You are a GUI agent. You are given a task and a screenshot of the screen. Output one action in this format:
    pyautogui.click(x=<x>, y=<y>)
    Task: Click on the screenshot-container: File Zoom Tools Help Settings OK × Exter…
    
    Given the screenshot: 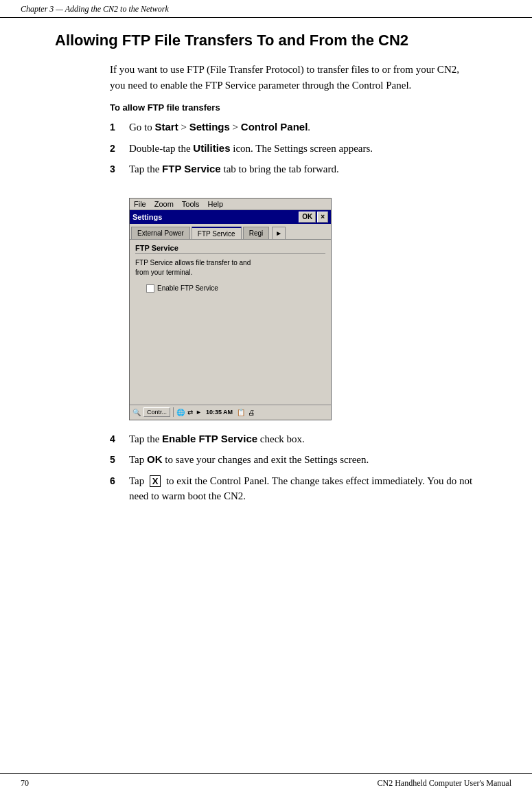 What is the action you would take?
    pyautogui.click(x=231, y=309)
    